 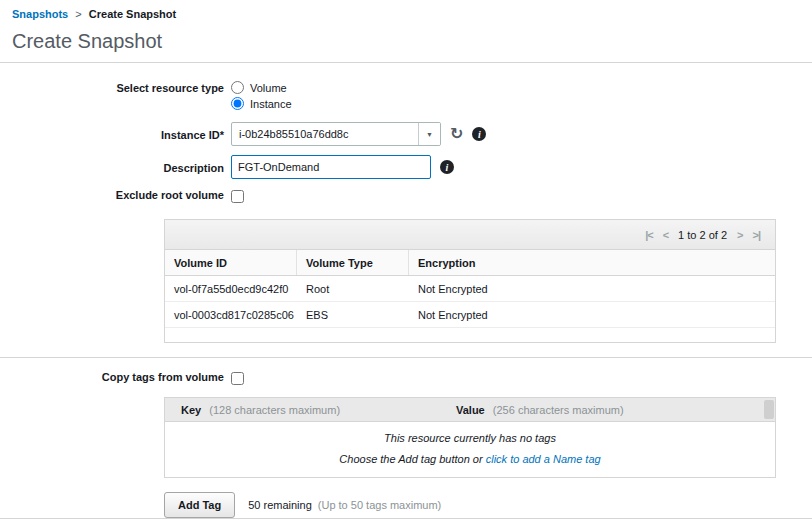 What do you see at coordinates (336, 134) in the screenshot?
I see `instance-id-select: i-0b24b85510a76dd8c ▼` at bounding box center [336, 134].